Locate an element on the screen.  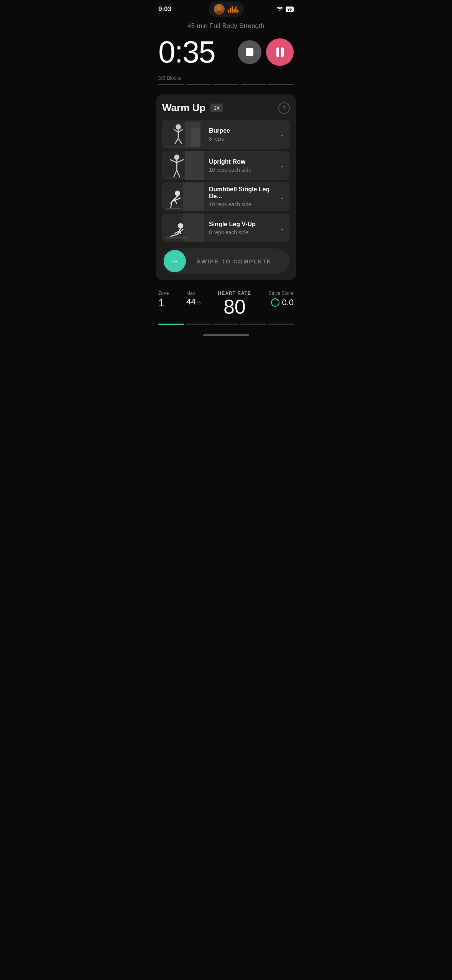
status-bar: 9:03 96 is located at coordinates (226, 8).